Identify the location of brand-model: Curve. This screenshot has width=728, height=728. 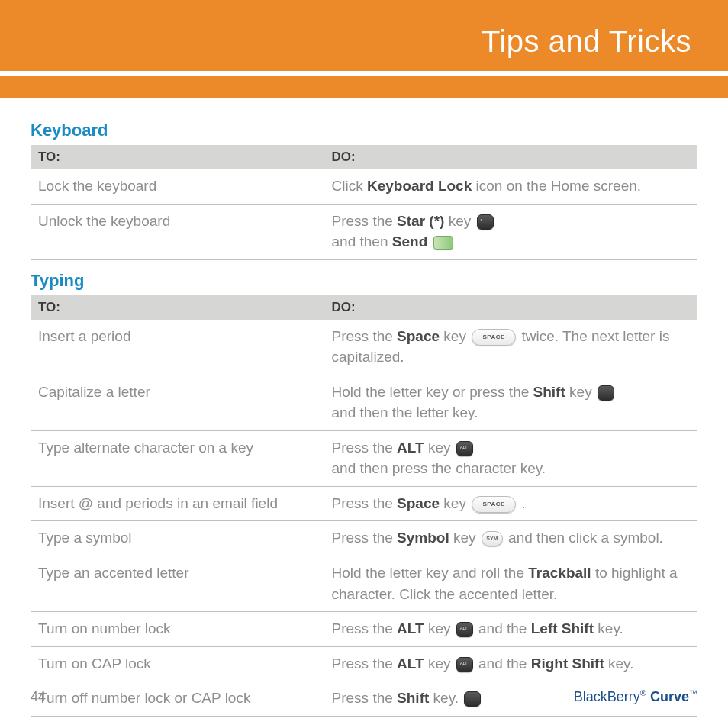
(670, 697).